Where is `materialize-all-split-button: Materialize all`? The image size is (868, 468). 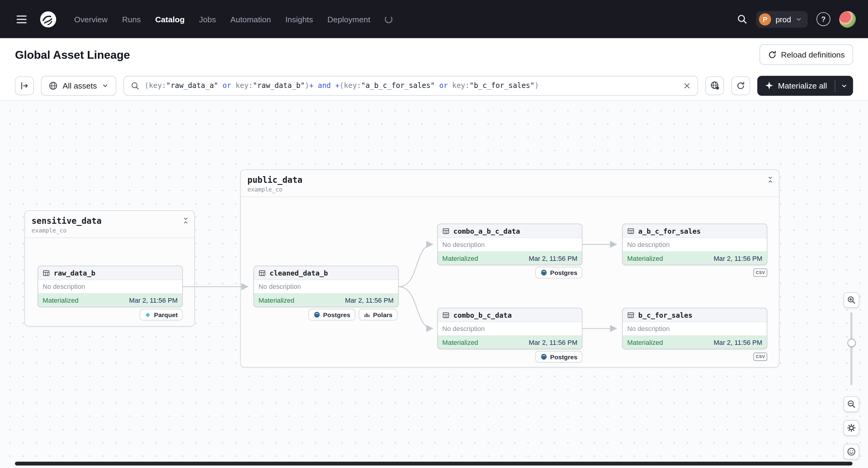
materialize-all-split-button: Materialize all is located at coordinates (805, 86).